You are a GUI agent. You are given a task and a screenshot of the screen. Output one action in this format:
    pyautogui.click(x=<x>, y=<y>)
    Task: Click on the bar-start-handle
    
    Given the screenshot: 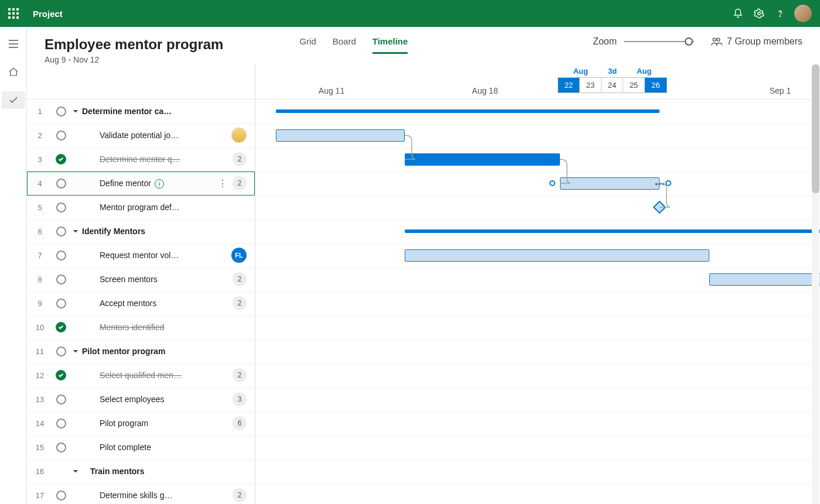 What is the action you would take?
    pyautogui.click(x=552, y=183)
    